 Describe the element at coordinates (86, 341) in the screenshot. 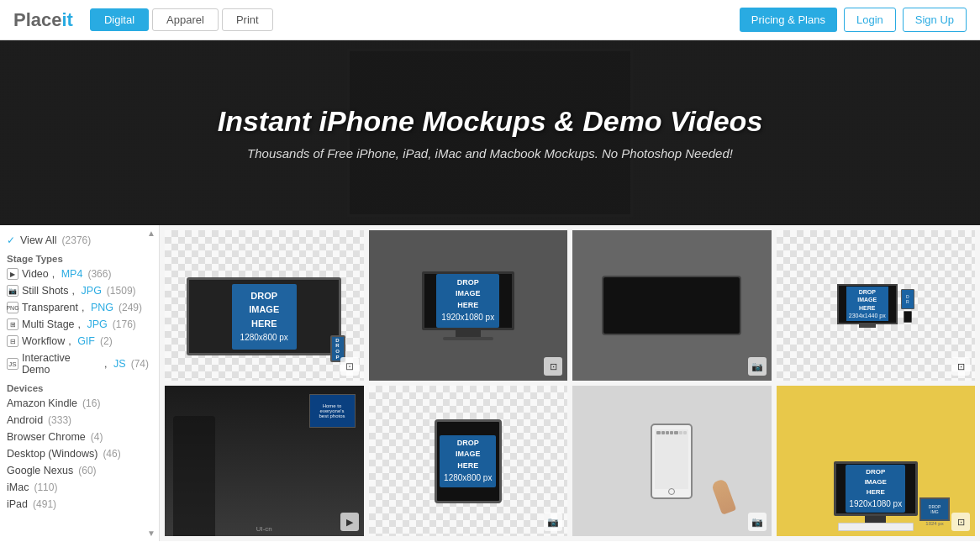

I see `workflow-type: GIF` at that location.